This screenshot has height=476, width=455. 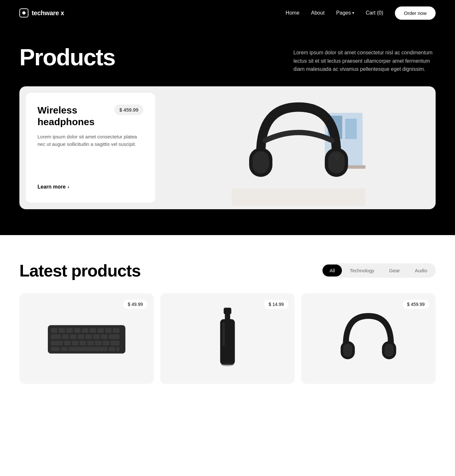 I want to click on logo-text: techware x, so click(x=48, y=13).